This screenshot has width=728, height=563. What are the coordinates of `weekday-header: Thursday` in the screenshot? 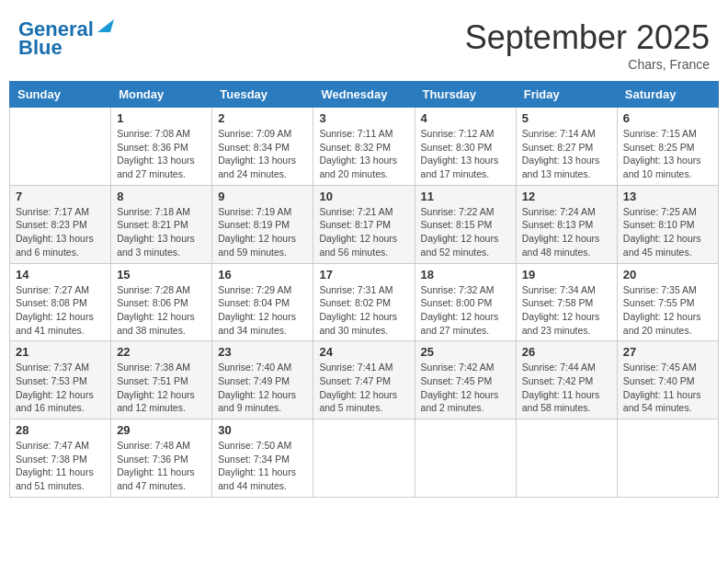 It's located at (465, 95).